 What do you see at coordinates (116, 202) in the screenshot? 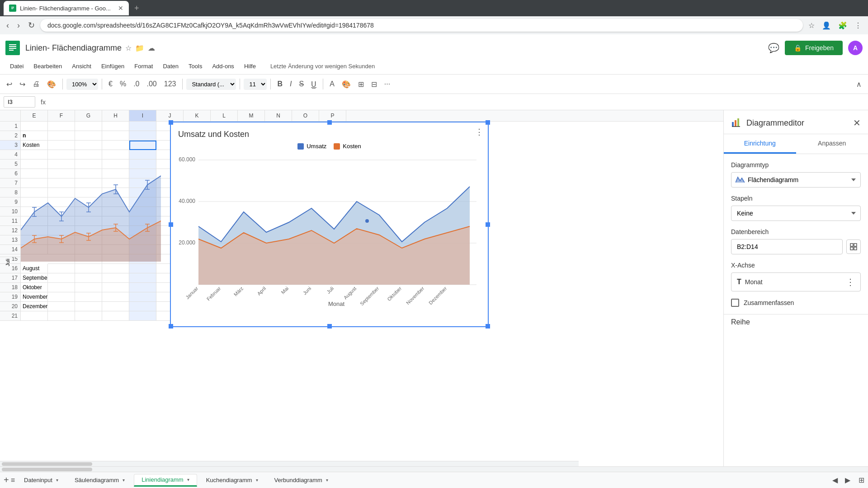
I see `cell-h9` at bounding box center [116, 202].